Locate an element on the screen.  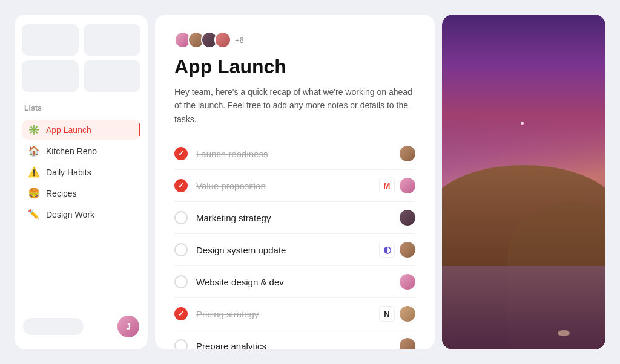
design-work-icon: ✏️ is located at coordinates (34, 214).